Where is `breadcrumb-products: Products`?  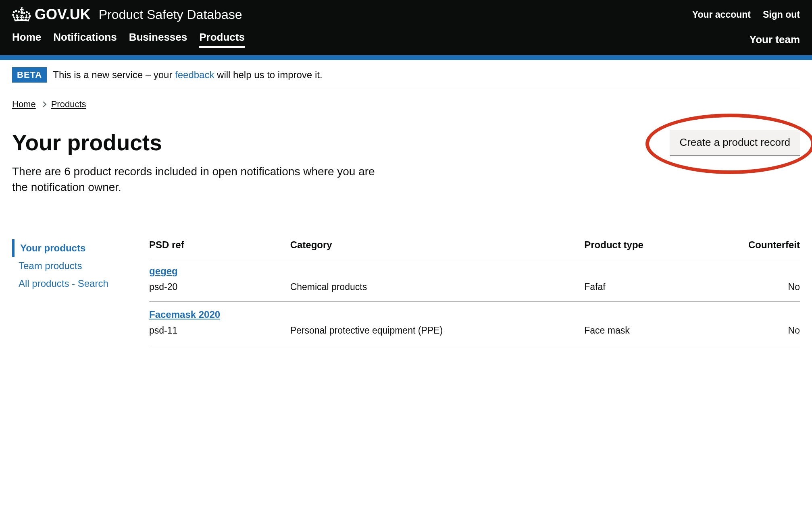 breadcrumb-products: Products is located at coordinates (69, 104).